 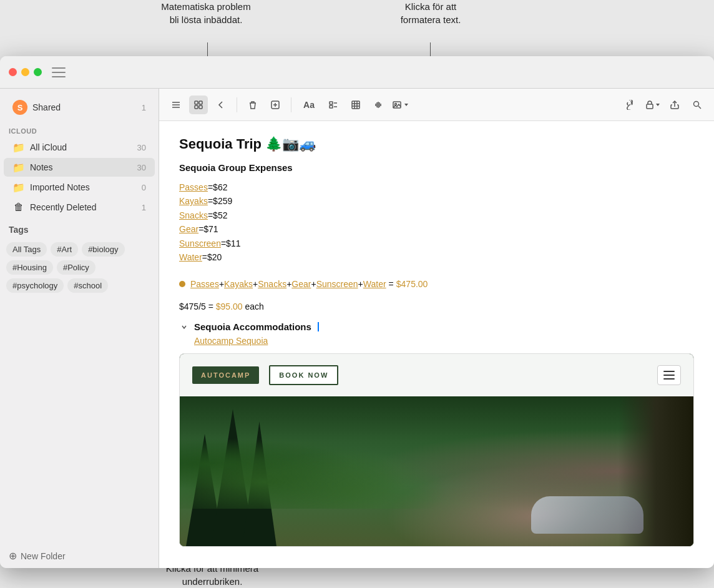 What do you see at coordinates (19, 207) in the screenshot?
I see `trash-icon: 🗑` at bounding box center [19, 207].